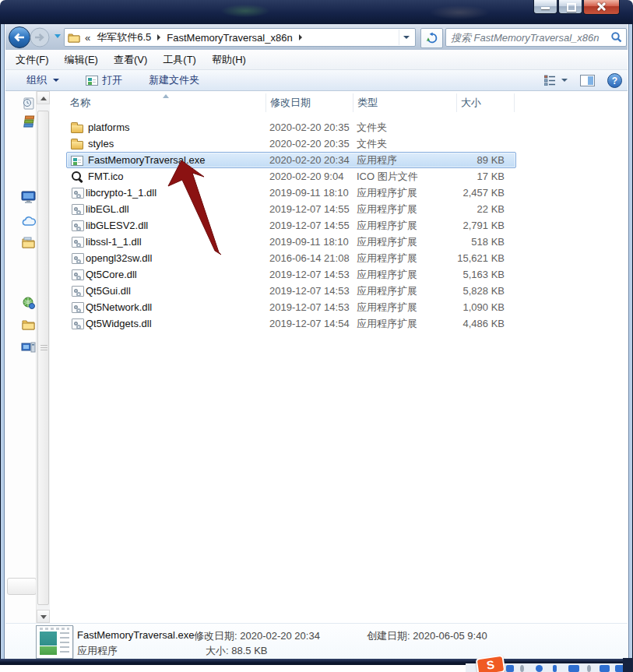 The width and height of the screenshot is (633, 672). What do you see at coordinates (29, 198) in the screenshot?
I see `desktop-icon` at bounding box center [29, 198].